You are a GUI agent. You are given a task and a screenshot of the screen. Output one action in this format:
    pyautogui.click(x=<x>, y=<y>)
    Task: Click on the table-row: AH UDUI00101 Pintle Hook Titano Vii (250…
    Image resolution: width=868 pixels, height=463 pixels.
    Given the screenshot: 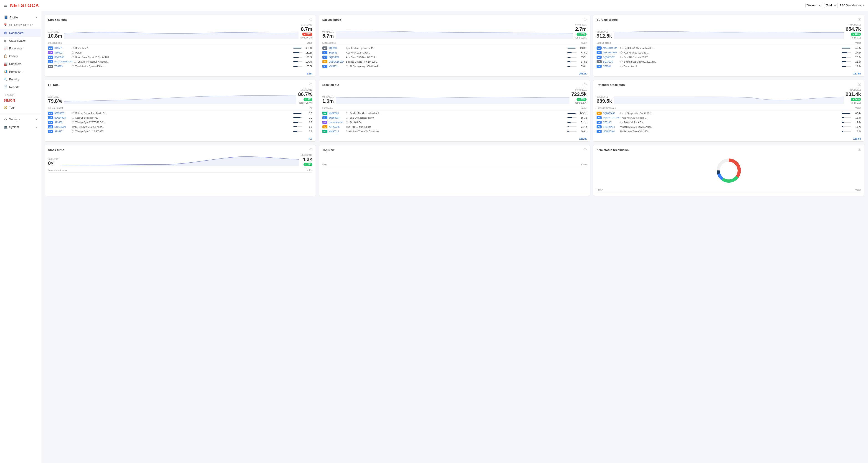 What is the action you would take?
    pyautogui.click(x=728, y=132)
    